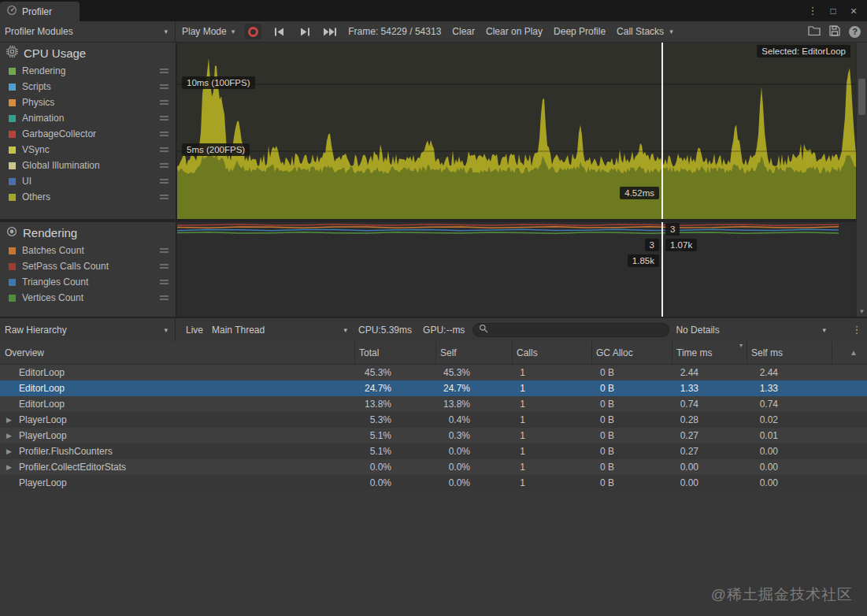 This screenshot has height=616, width=867. Describe the element at coordinates (858, 353) in the screenshot. I see `scroll-up-icon: ▲` at that location.